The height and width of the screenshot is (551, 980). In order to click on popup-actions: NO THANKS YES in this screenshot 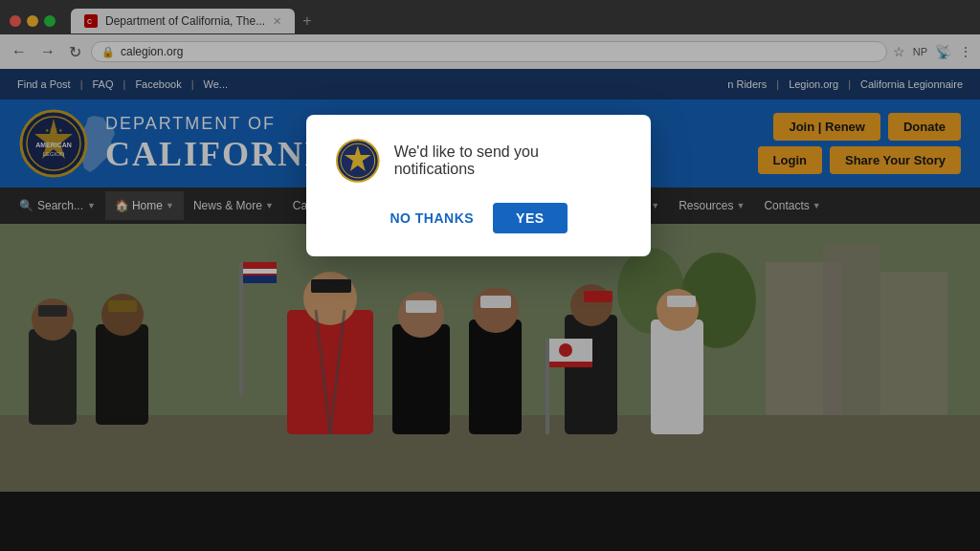, I will do `click(479, 216)`.